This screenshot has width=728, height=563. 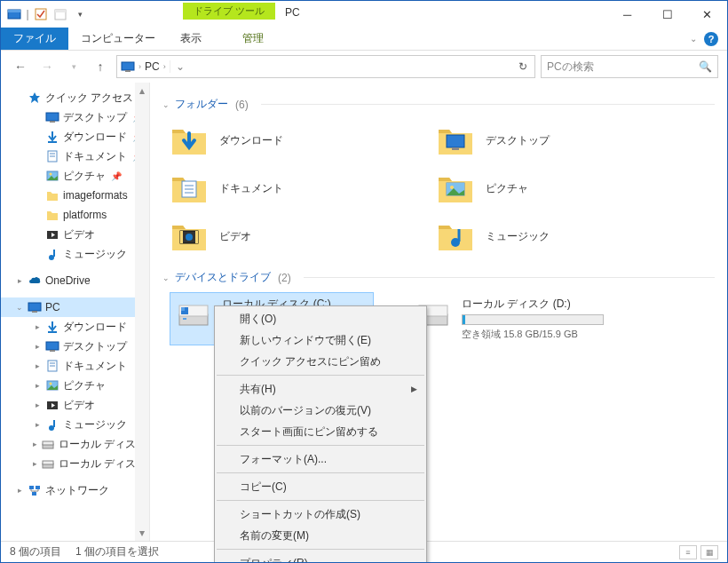 What do you see at coordinates (518, 236) in the screenshot?
I see `folder-label: ミュージック` at bounding box center [518, 236].